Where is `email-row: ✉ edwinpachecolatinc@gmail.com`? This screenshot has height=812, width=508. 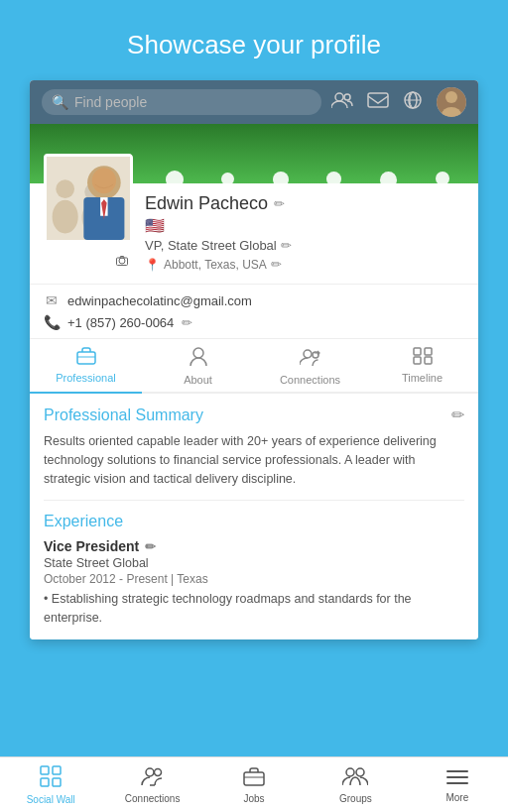 email-row: ✉ edwinpachecolatinc@gmail.com is located at coordinates (254, 300).